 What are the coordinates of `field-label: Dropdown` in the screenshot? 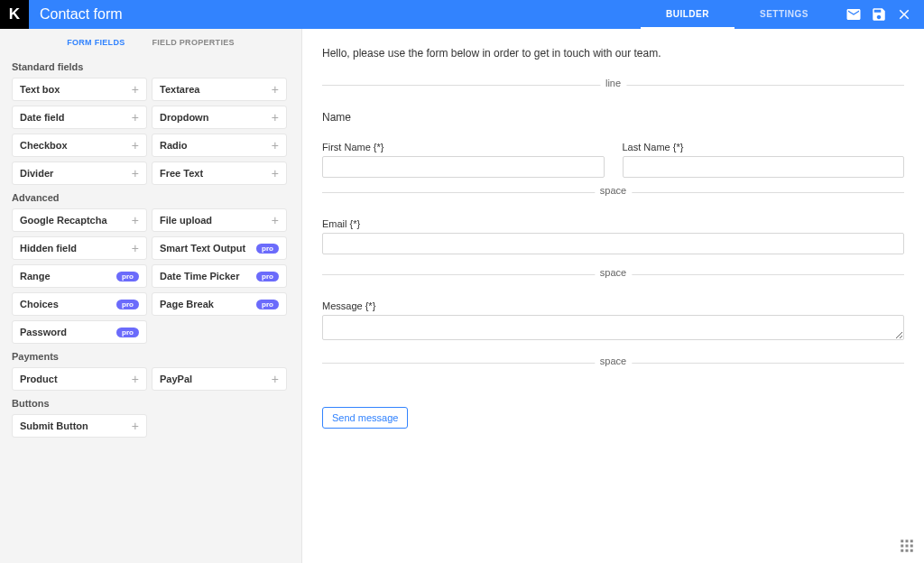 It's located at (184, 117).